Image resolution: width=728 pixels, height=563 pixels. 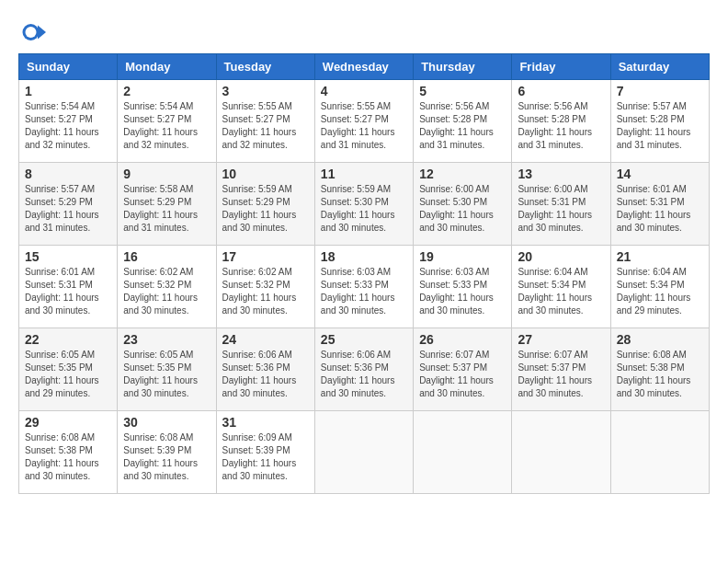 What do you see at coordinates (462, 339) in the screenshot?
I see `day-number: 26` at bounding box center [462, 339].